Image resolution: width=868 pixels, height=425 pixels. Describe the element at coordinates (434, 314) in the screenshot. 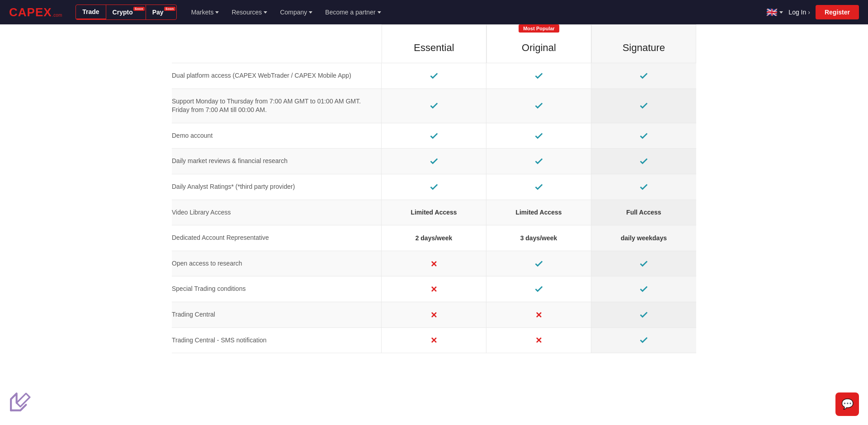

I see `table-row: Trading Central` at that location.